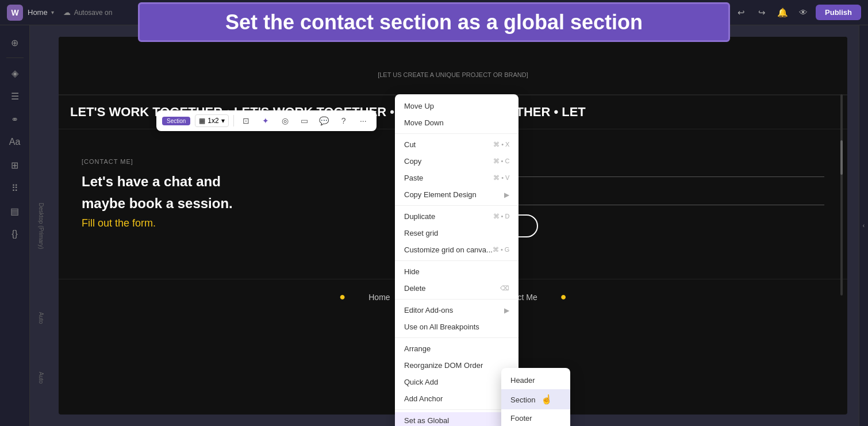  I want to click on set-as-global-submenu: Header Section ☝ Footer, so click(536, 397).